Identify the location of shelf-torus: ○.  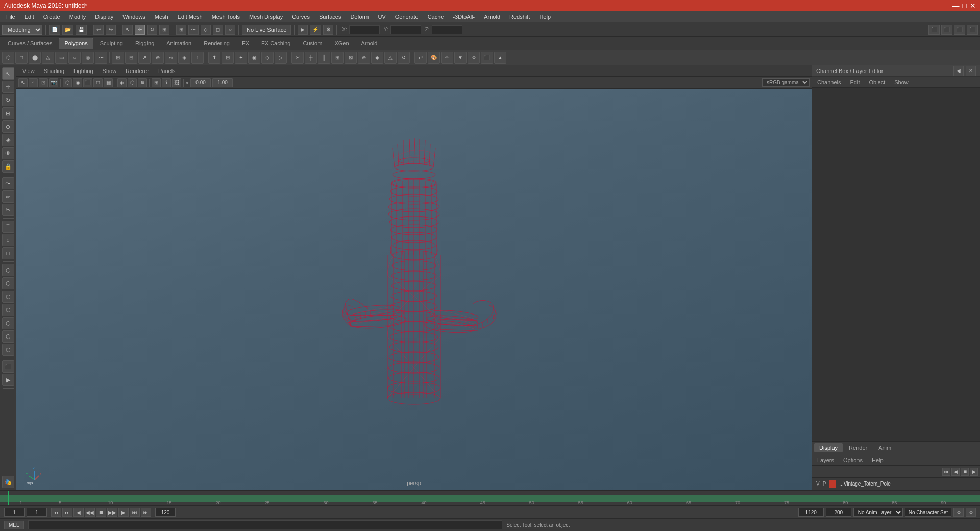
(75, 58).